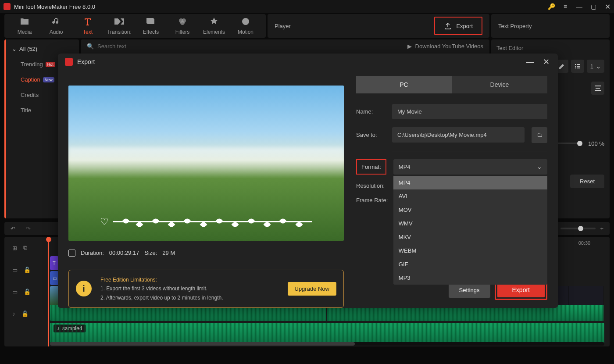  What do you see at coordinates (371, 167) in the screenshot?
I see `format-label: Format:` at bounding box center [371, 167].